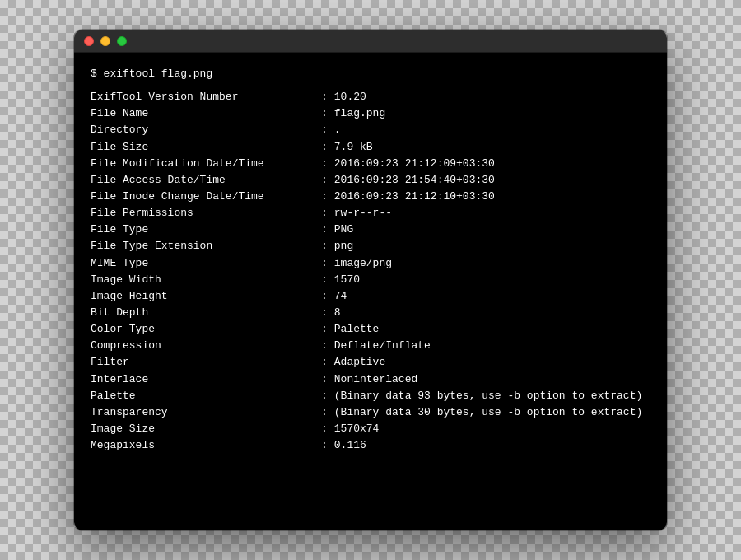 Image resolution: width=741 pixels, height=560 pixels. I want to click on row-value: 1570x74, so click(357, 429).